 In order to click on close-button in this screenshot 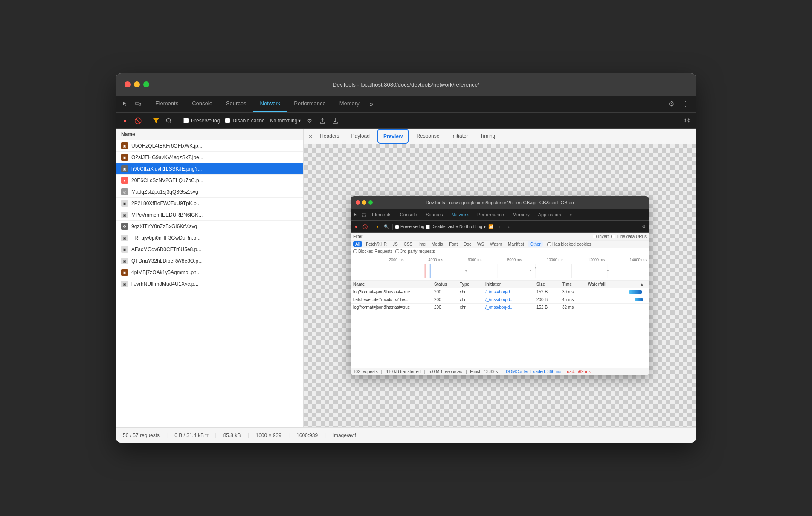, I will do `click(128, 84)`.